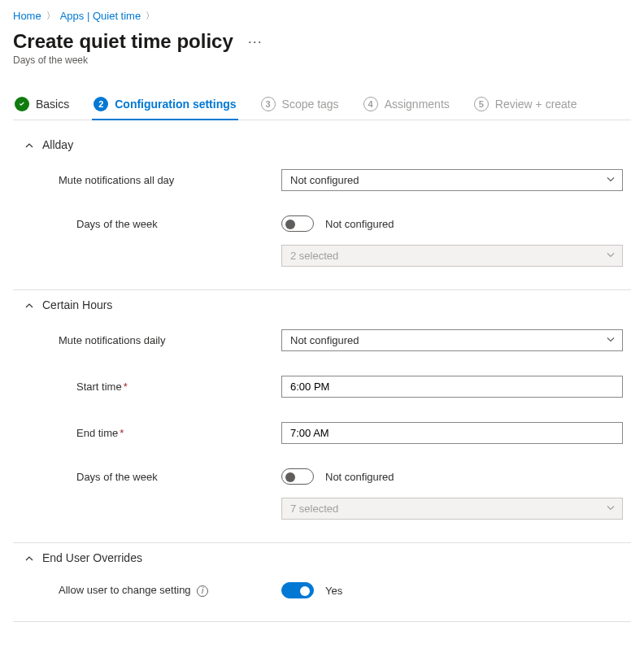 Image resolution: width=644 pixels, height=657 pixels. I want to click on page-subtitle: Days of the week, so click(322, 60).